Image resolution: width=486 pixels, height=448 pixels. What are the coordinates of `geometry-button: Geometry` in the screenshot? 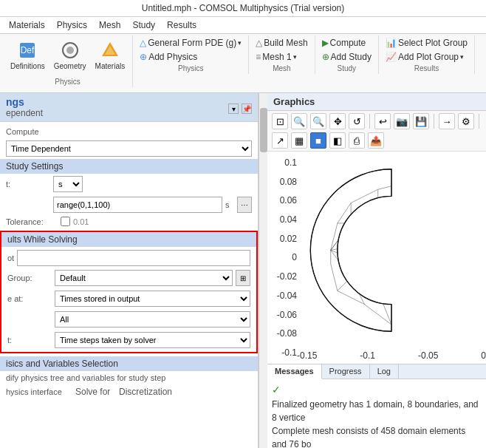 It's located at (70, 55).